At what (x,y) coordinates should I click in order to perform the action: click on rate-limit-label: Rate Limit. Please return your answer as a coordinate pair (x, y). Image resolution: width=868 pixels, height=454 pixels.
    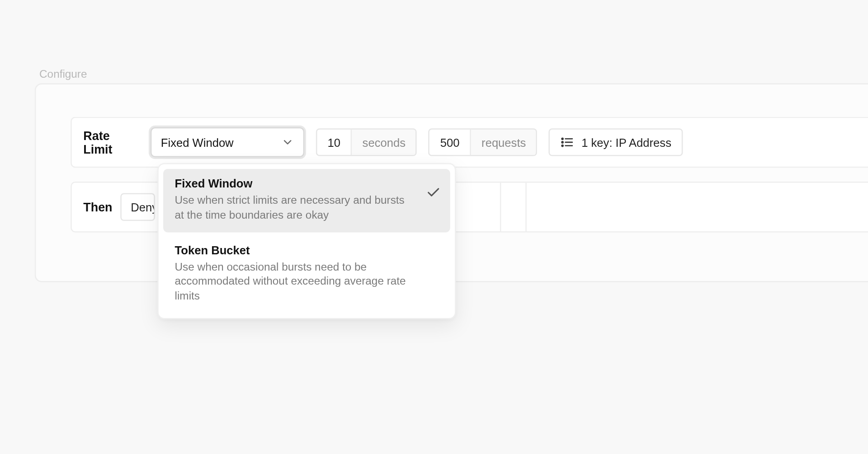
    Looking at the image, I should click on (111, 142).